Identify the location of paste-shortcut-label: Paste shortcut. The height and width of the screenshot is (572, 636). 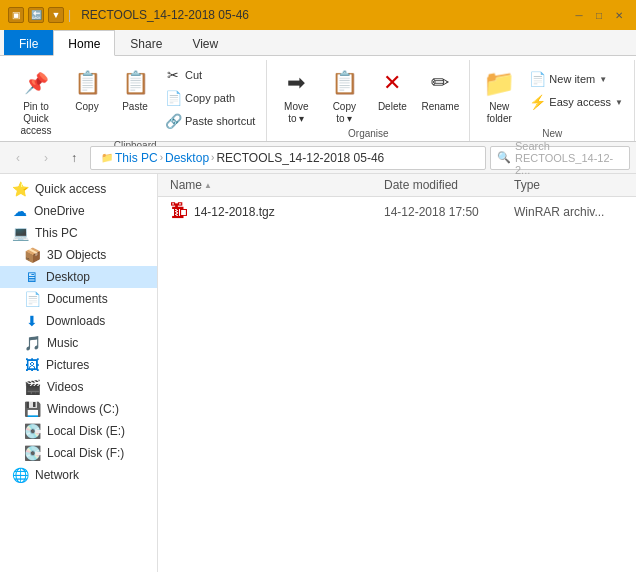
(220, 121).